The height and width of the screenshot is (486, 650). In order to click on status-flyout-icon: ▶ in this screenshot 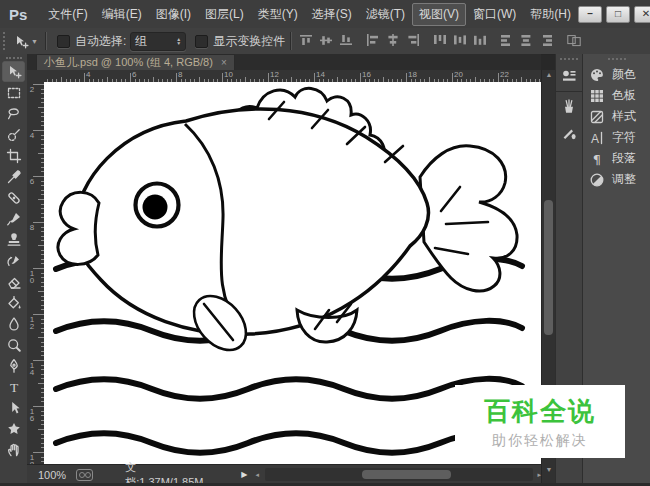, I will do `click(244, 474)`.